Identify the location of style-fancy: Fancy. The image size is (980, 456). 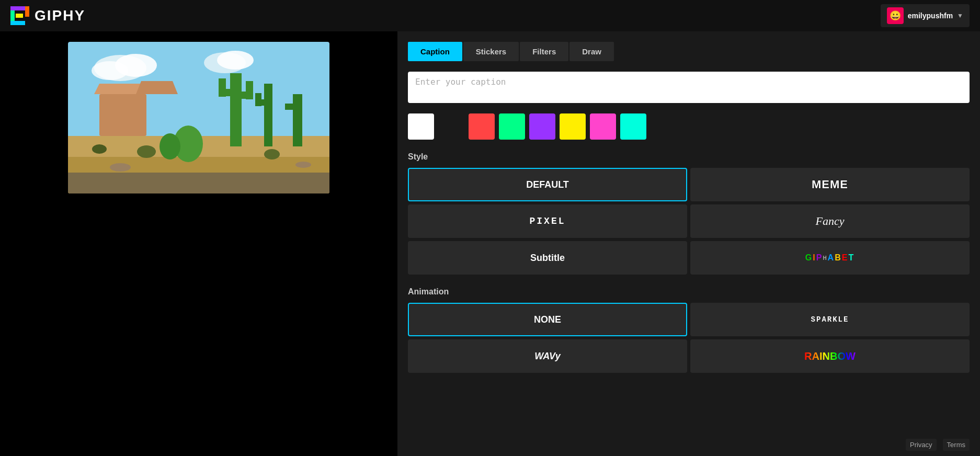
(830, 221).